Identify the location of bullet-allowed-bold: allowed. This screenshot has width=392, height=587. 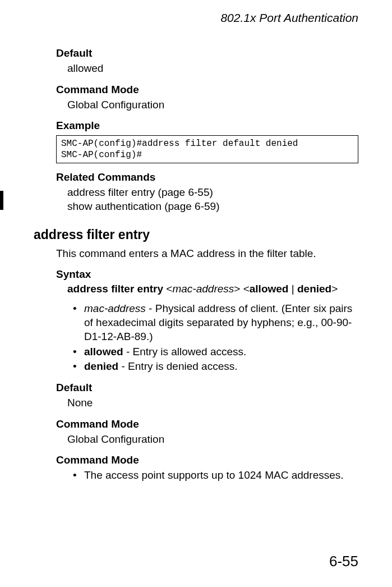
(104, 351).